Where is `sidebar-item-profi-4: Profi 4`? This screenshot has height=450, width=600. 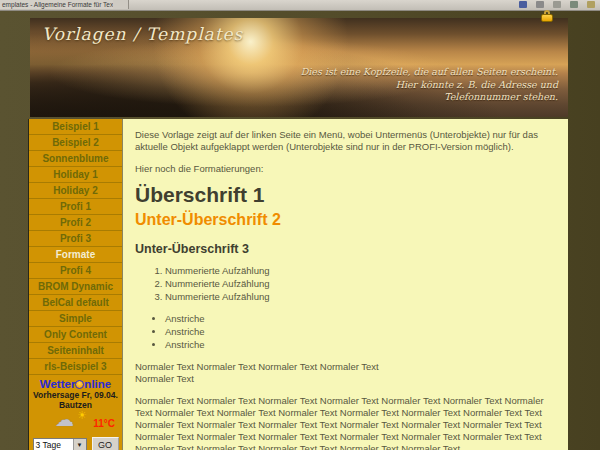 sidebar-item-profi-4: Profi 4 is located at coordinates (76, 271).